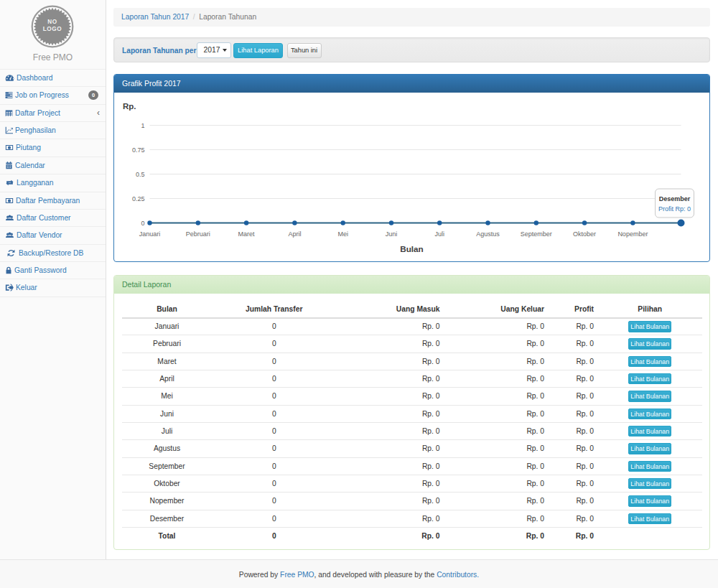 The height and width of the screenshot is (588, 718). What do you see at coordinates (198, 234) in the screenshot?
I see `svg-text: Pebruari` at bounding box center [198, 234].